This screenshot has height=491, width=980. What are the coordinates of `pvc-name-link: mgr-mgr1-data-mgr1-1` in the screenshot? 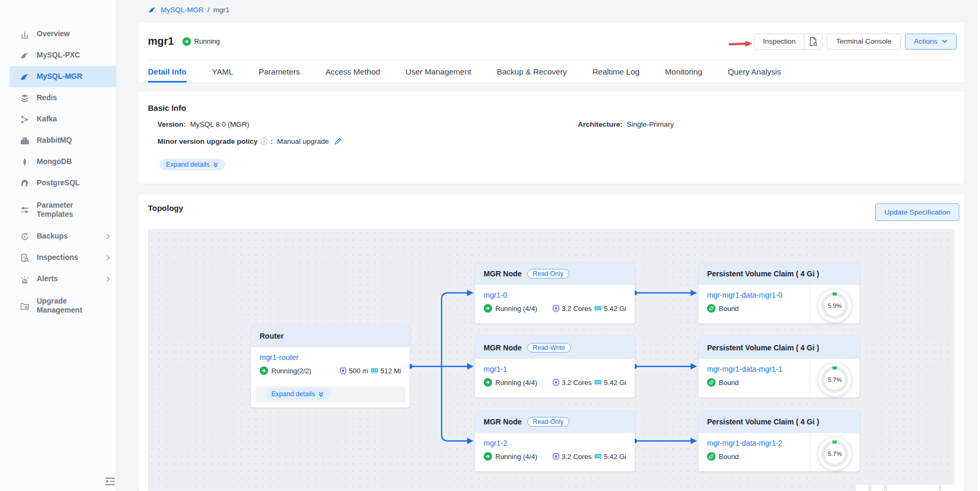 It's located at (745, 369).